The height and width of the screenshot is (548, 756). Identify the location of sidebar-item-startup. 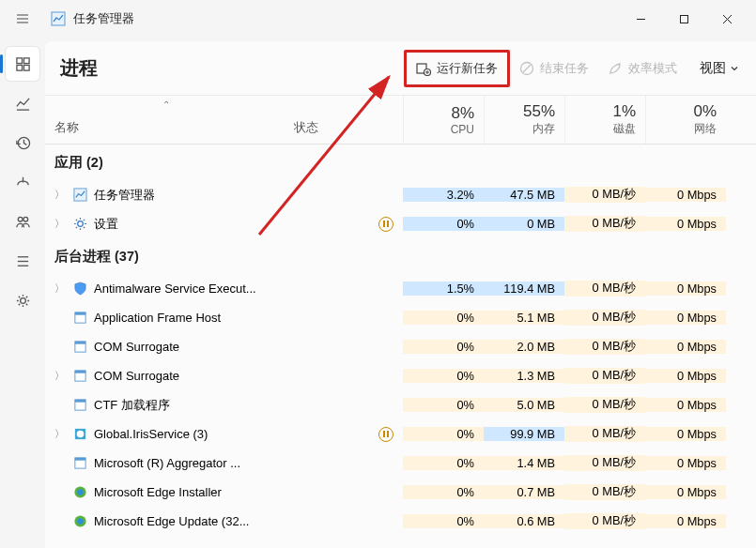
(23, 182).